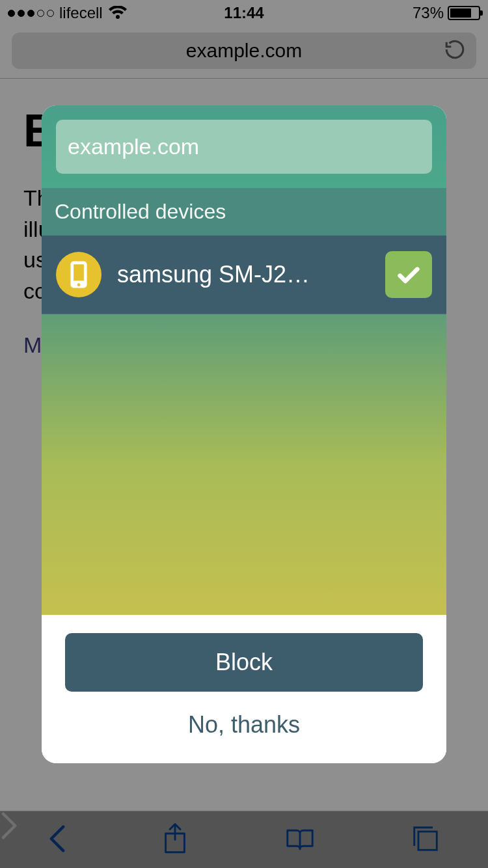 The width and height of the screenshot is (488, 868). Describe the element at coordinates (243, 275) in the screenshot. I see `device-name: samsung SM-J2…` at that location.